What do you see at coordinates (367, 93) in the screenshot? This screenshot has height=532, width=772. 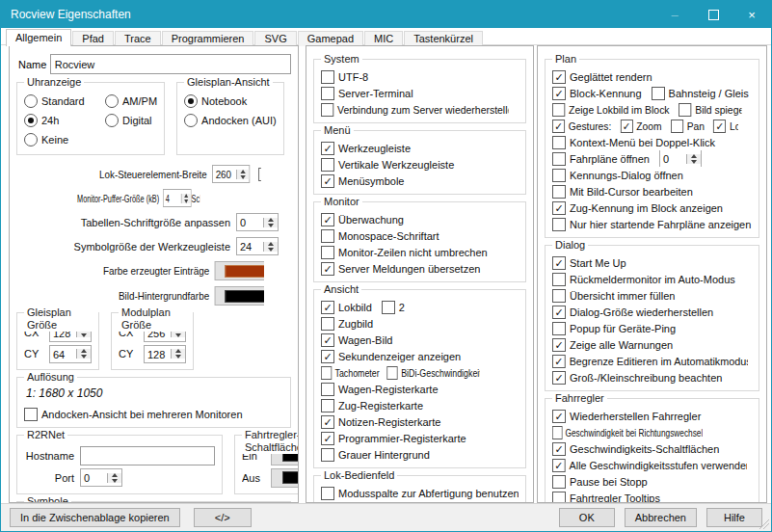 I see `checkbox-server-terminal: Server-Terminal` at bounding box center [367, 93].